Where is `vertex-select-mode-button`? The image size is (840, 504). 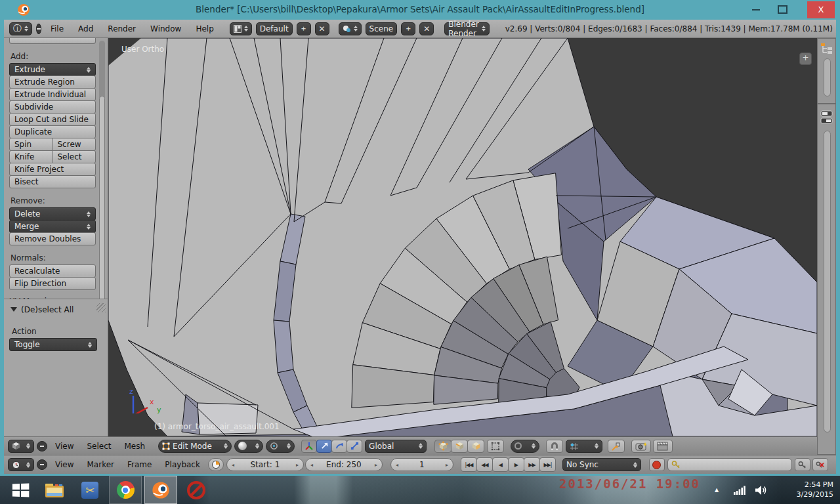
vertex-select-mode-button is located at coordinates (443, 446).